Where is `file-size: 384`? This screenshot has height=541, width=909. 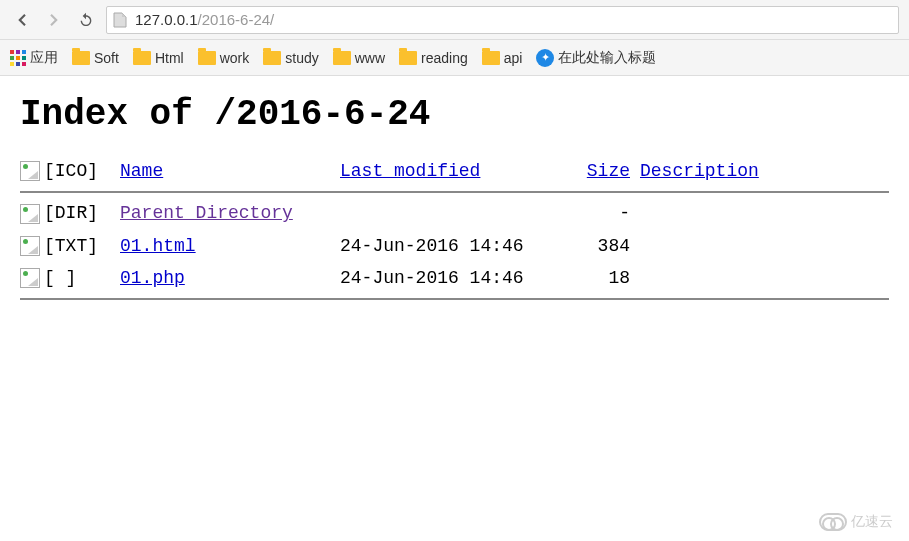 file-size: 384 is located at coordinates (600, 246).